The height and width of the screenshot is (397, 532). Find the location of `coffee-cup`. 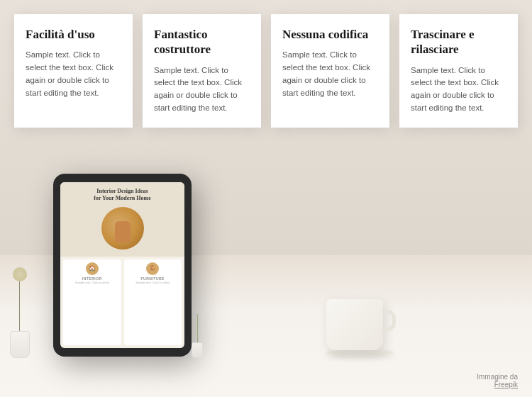

coffee-cup is located at coordinates (360, 328).